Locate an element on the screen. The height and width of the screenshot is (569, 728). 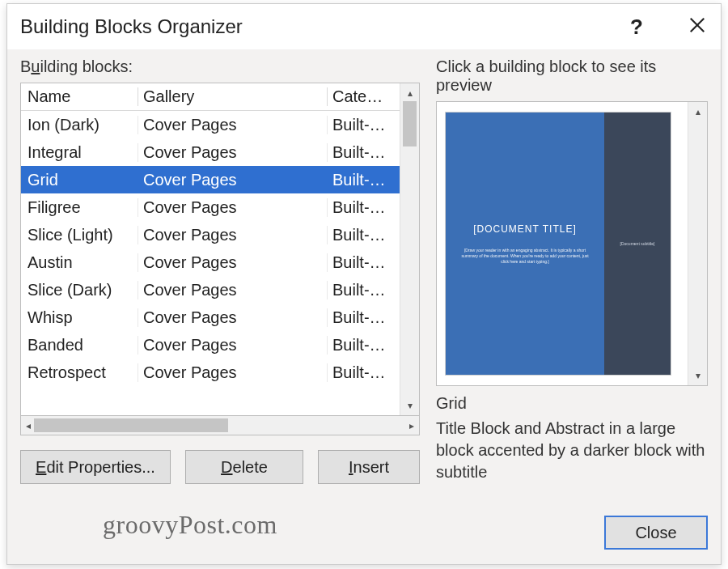
cell-name: Integral is located at coordinates (81, 152).